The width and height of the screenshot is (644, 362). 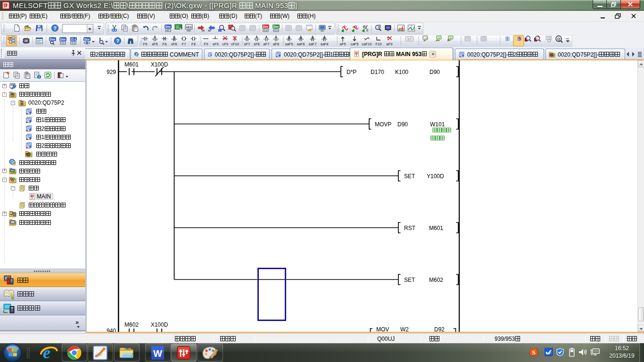 I want to click on svg-text: F8, so click(x=193, y=44).